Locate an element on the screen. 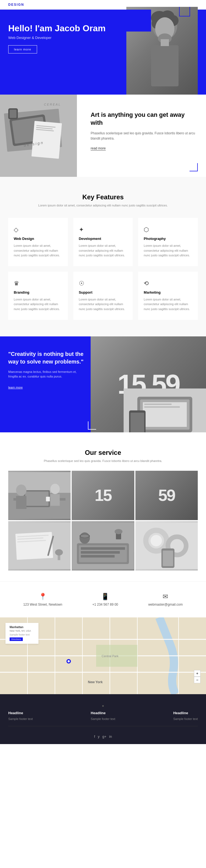  brand-name: DESIGN is located at coordinates (16, 5).